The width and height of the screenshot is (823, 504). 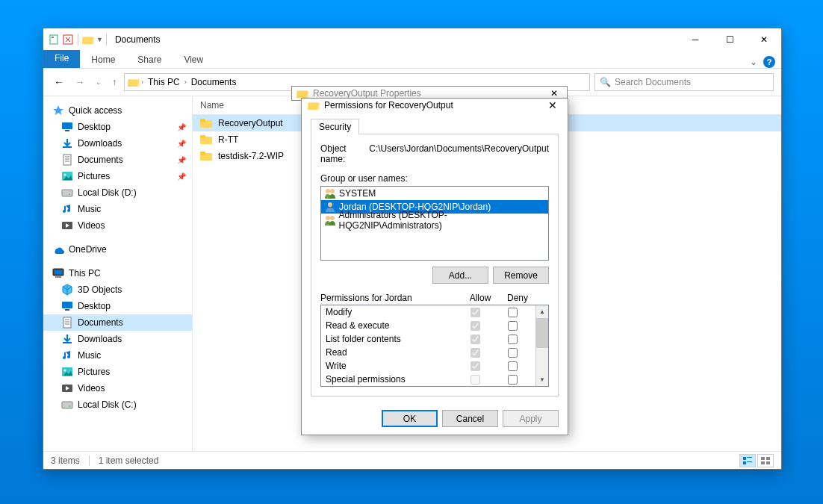 What do you see at coordinates (68, 40) in the screenshot?
I see `qat-new-folder-icon` at bounding box center [68, 40].